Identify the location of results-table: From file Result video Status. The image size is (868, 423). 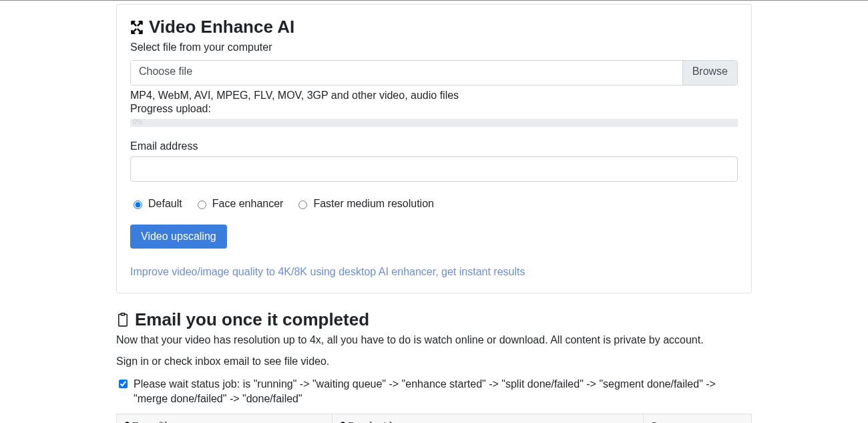
(434, 418).